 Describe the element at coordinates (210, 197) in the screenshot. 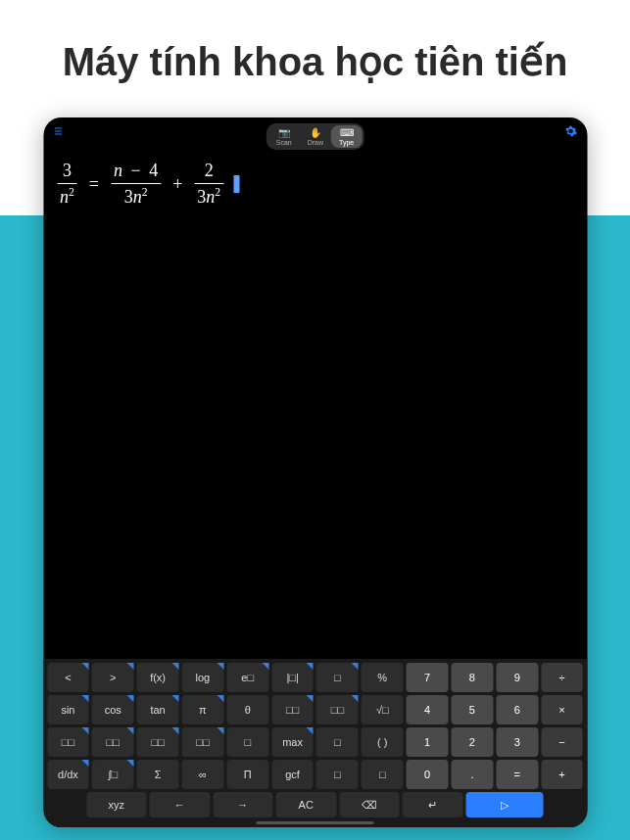

I see `frac3-den-n: n` at that location.